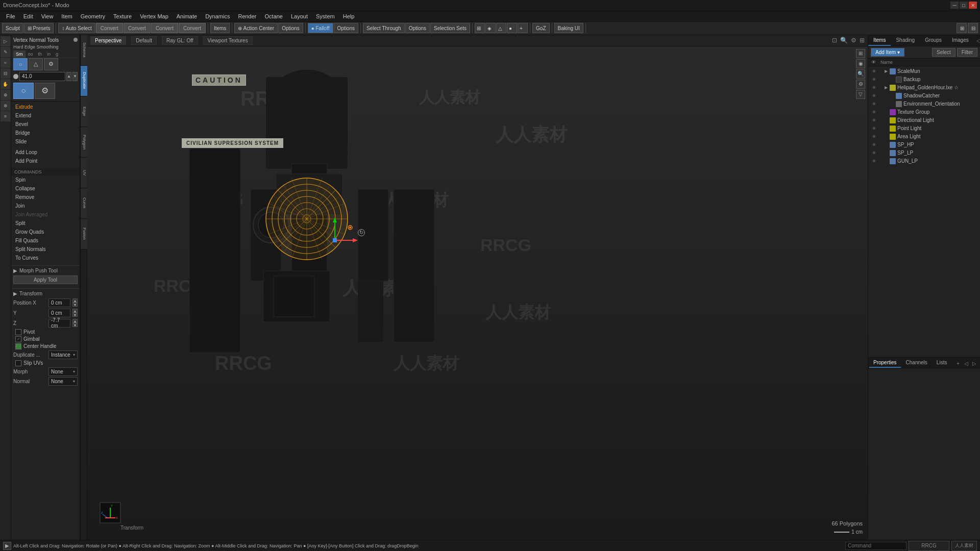 The height and width of the screenshot is (551, 980). What do you see at coordinates (6, 73) in the screenshot?
I see `flatten-button: ⊟` at bounding box center [6, 73].